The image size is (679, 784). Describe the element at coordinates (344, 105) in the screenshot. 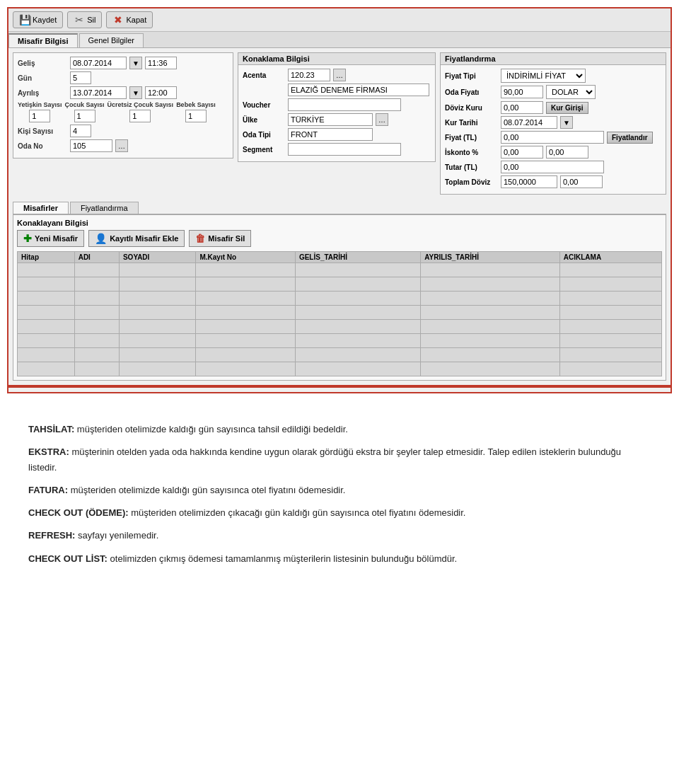

I see `voucher-input` at that location.